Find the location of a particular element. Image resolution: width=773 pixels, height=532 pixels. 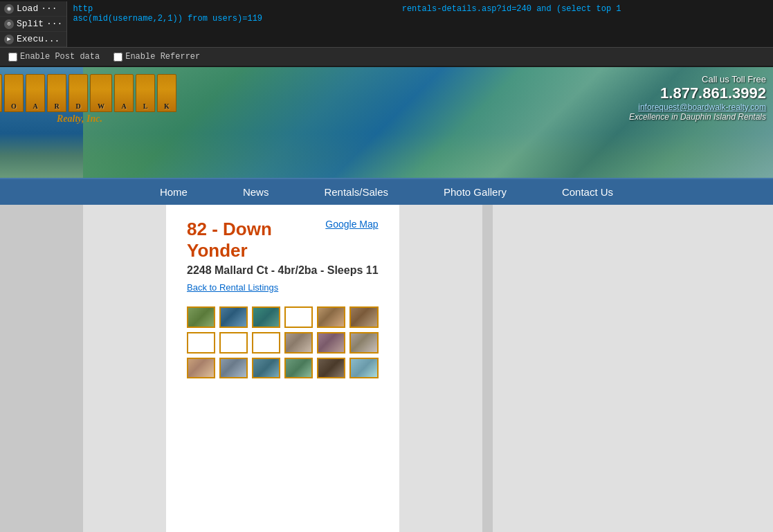

post-data-checkbox is located at coordinates (12, 57).